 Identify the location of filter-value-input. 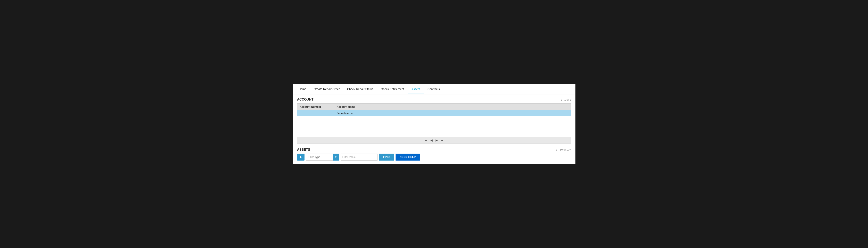
(359, 157).